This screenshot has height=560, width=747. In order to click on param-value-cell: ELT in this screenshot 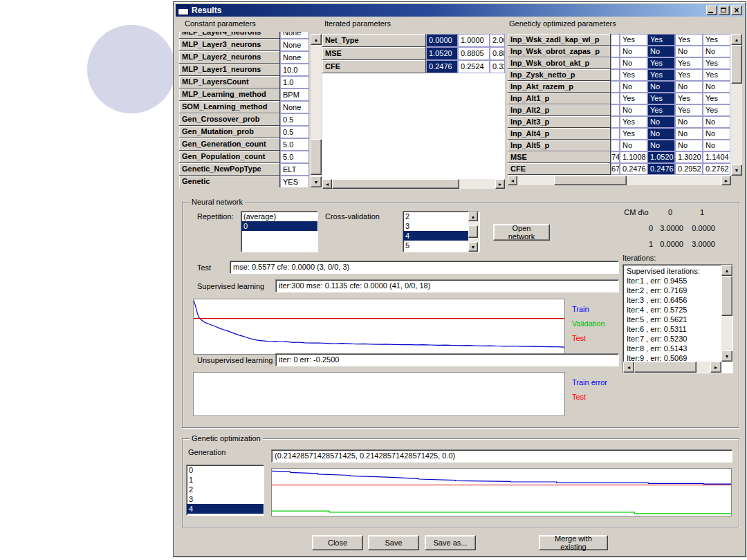, I will do `click(295, 169)`.